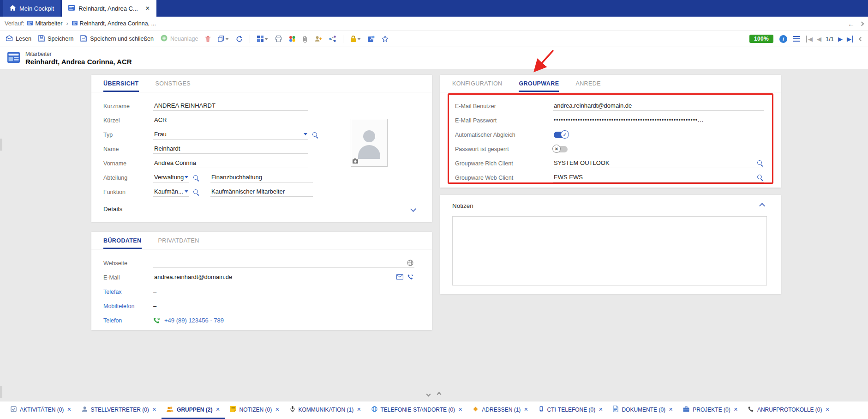 This screenshot has width=868, height=419. I want to click on nav-first-icon: ◀, so click(809, 39).